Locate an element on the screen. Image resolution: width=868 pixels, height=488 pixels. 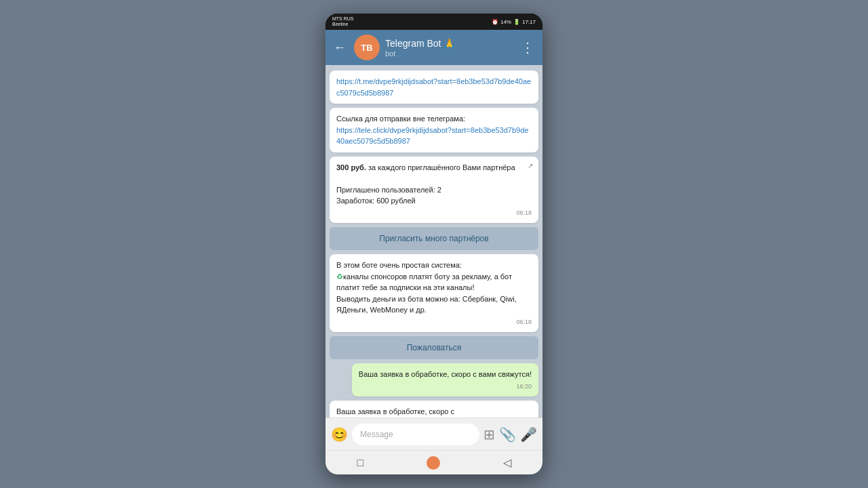
system-info-text: В этом боте очень простая система:♻канал… is located at coordinates (427, 287).